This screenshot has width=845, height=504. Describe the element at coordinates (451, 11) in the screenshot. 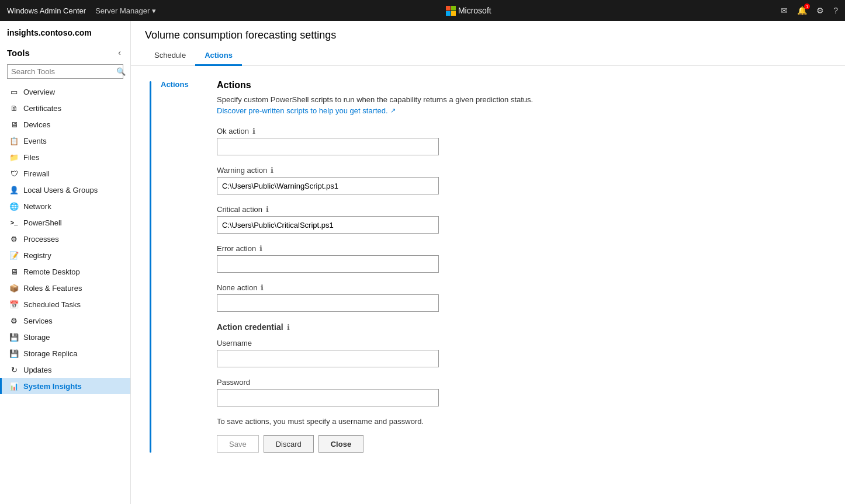

I see `microsoft-logo-icon` at that location.